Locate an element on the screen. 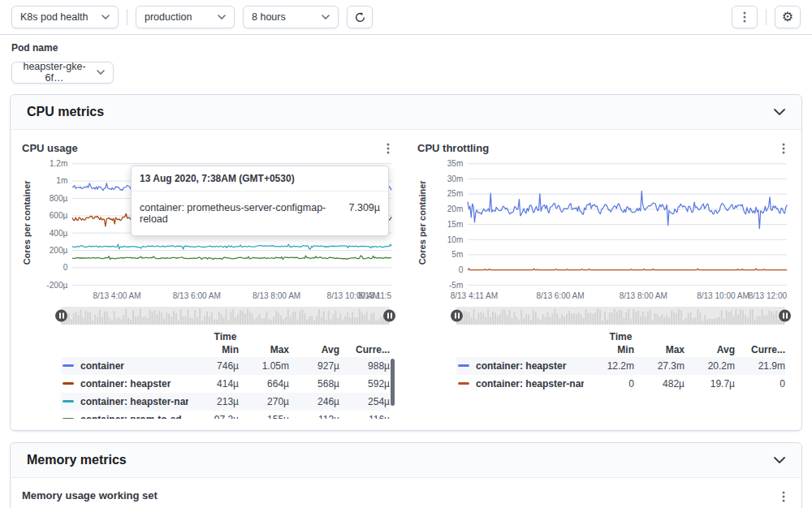 This screenshot has height=508, width=812. legend-row: container: heapster12.2m27.3m20.2m21.9m is located at coordinates (620, 366).